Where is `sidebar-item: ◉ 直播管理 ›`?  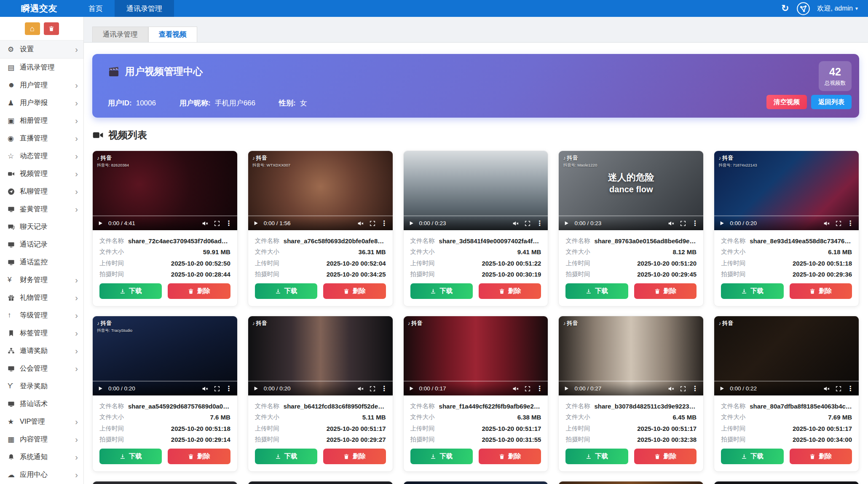 sidebar-item: ◉ 直播管理 › is located at coordinates (42, 138).